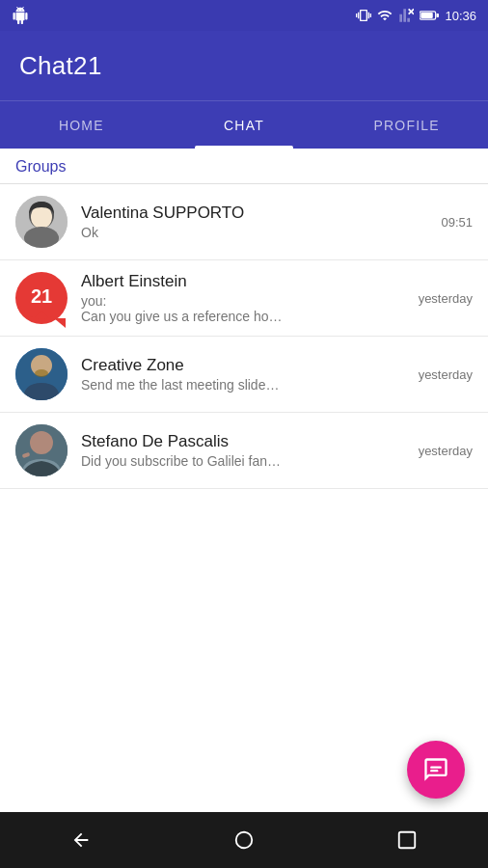 The width and height of the screenshot is (488, 868). What do you see at coordinates (81, 840) in the screenshot?
I see `back-icon` at bounding box center [81, 840].